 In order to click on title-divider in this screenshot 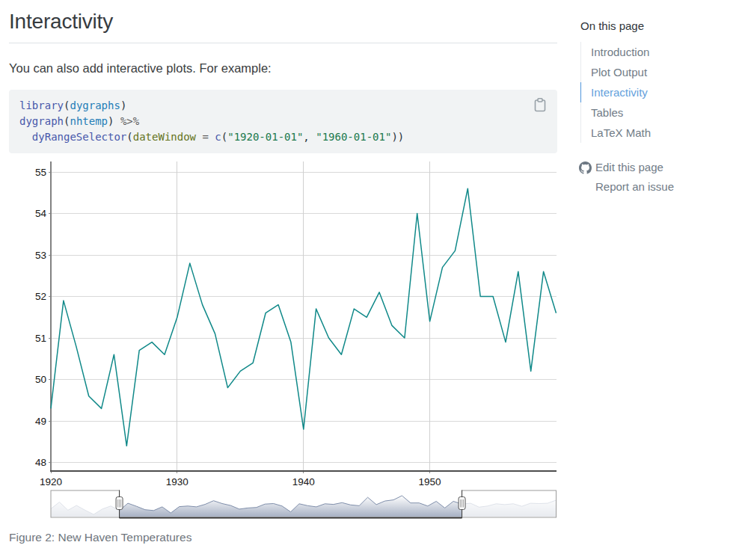, I will do `click(283, 43)`.